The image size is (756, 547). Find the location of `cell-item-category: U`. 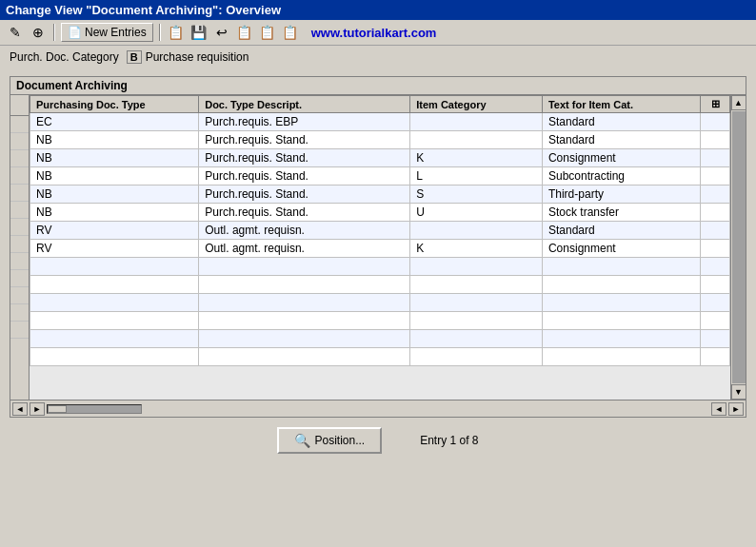

cell-item-category: U is located at coordinates (476, 213).